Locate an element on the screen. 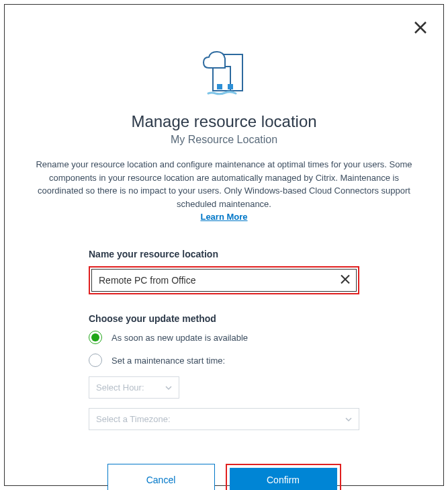 The height and width of the screenshot is (490, 448). dialog-title: Manage resource location is located at coordinates (224, 122).